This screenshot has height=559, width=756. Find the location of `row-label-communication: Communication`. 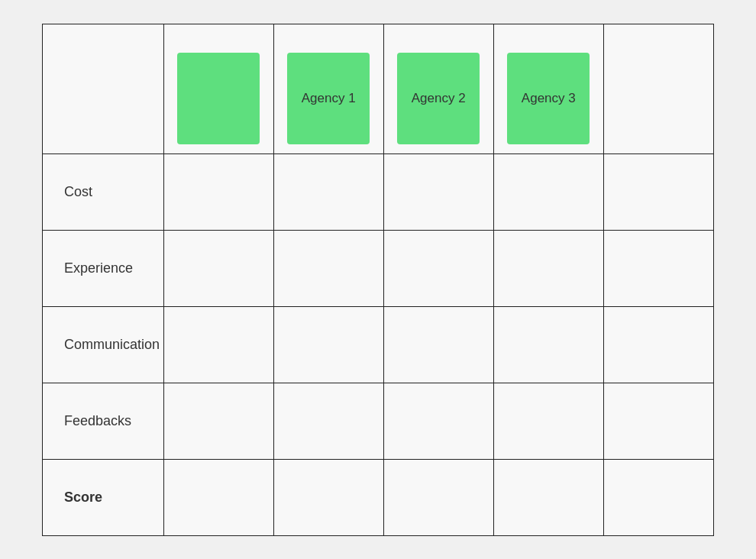

row-label-communication: Communication is located at coordinates (104, 344).